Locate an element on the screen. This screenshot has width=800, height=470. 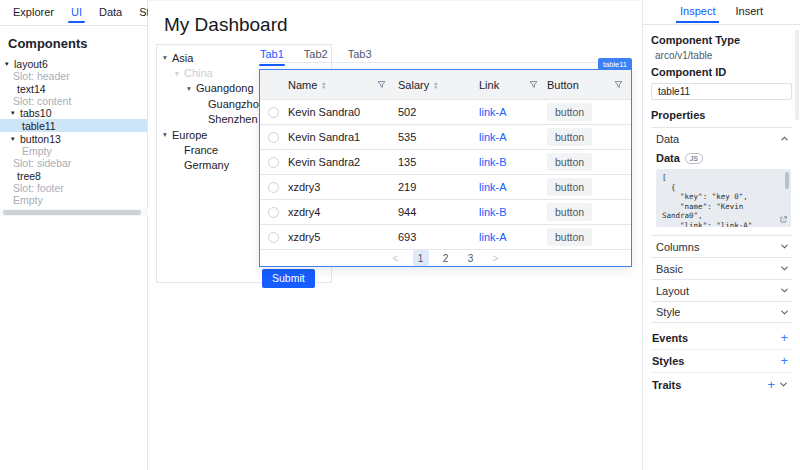
pagination-next-icon: > is located at coordinates (496, 258).